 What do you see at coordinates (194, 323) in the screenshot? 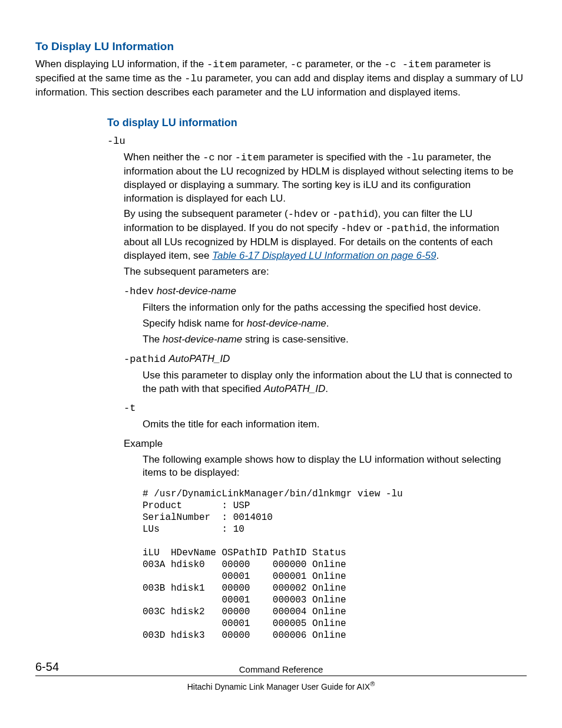
I see `text: Specify hdisk name for` at bounding box center [194, 323].